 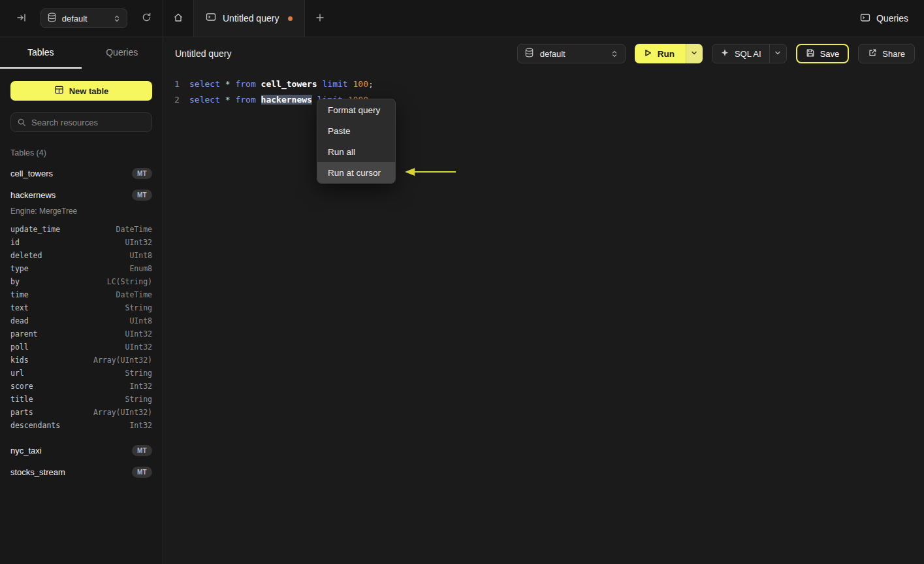 What do you see at coordinates (20, 308) in the screenshot?
I see `column-name: text` at bounding box center [20, 308].